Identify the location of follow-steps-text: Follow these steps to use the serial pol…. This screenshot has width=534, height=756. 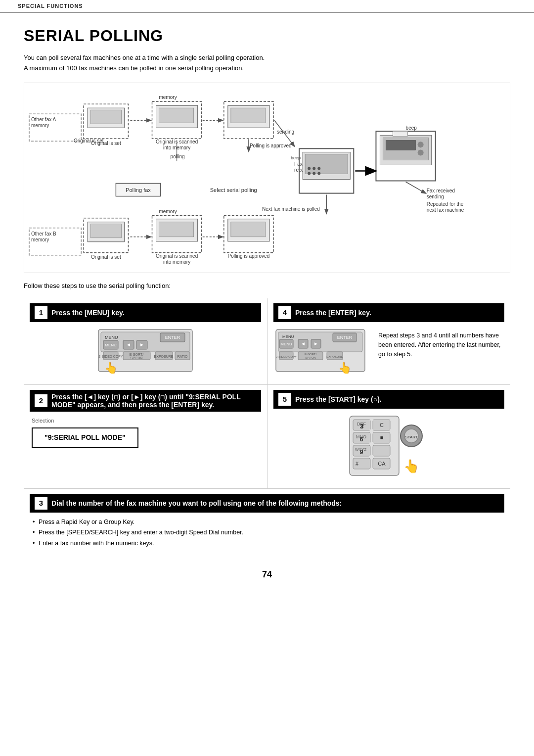
(267, 286).